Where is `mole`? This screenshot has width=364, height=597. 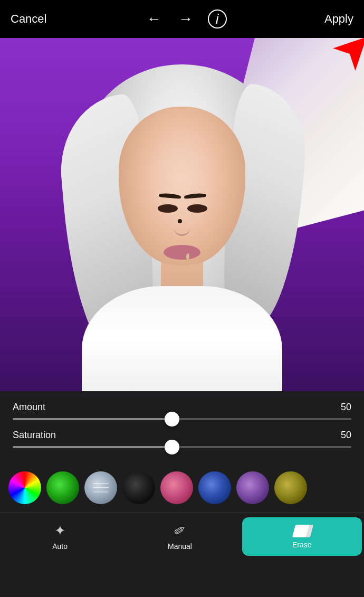 mole is located at coordinates (180, 221).